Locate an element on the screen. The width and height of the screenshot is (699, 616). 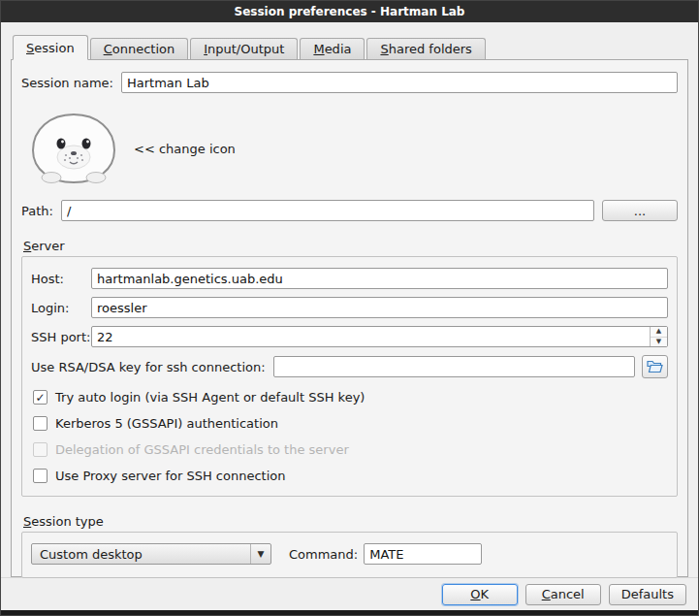
dialog-footer: OK Cancel Defaults is located at coordinates (349, 594).